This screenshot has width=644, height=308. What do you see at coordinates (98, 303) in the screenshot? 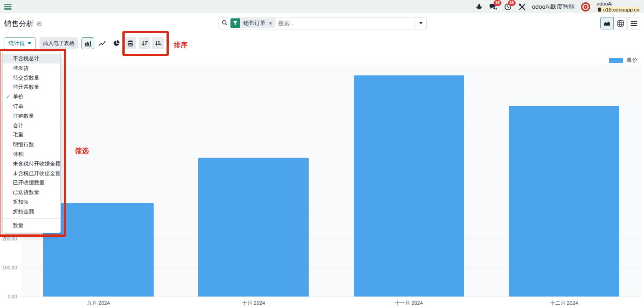
I see `x-axis-tick-label: 九月 2024` at bounding box center [98, 303].